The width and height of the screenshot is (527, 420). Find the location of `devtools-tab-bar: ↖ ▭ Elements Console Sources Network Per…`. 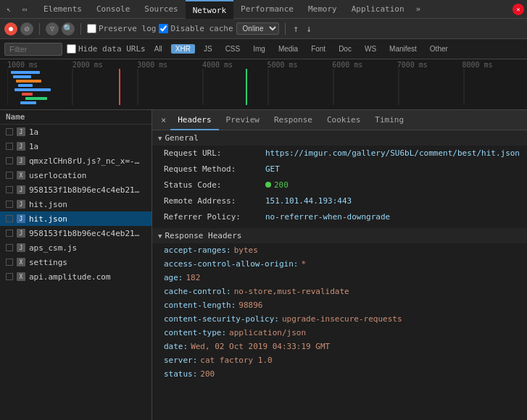

devtools-tab-bar: ↖ ▭ Elements Console Sources Network Per… is located at coordinates (264, 9).